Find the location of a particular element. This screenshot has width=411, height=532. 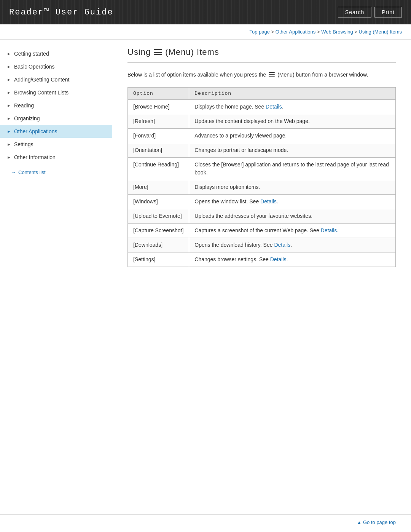

breadcrumb-top-link: Top page is located at coordinates (260, 32).